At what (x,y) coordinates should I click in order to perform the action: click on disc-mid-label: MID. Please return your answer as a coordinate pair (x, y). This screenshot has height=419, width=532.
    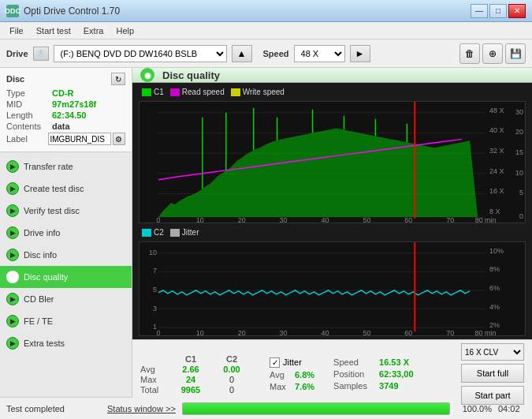
    Looking at the image, I should click on (29, 104).